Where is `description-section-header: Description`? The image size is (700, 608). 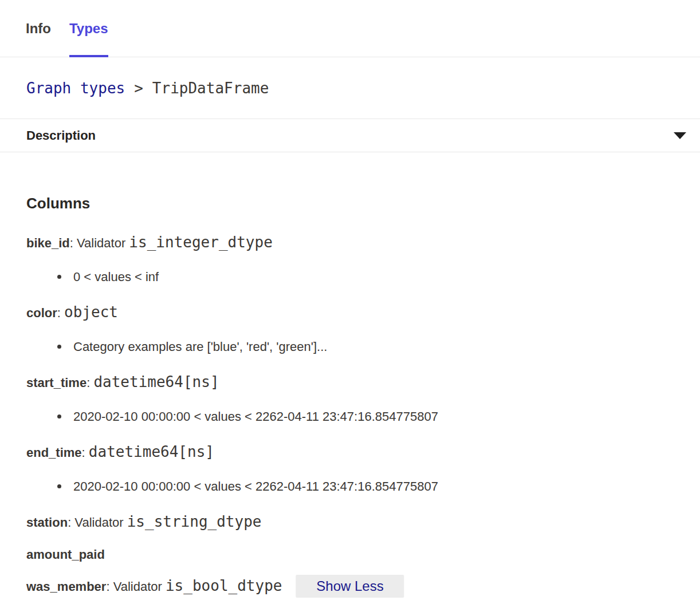
description-section-header: Description is located at coordinates (350, 136).